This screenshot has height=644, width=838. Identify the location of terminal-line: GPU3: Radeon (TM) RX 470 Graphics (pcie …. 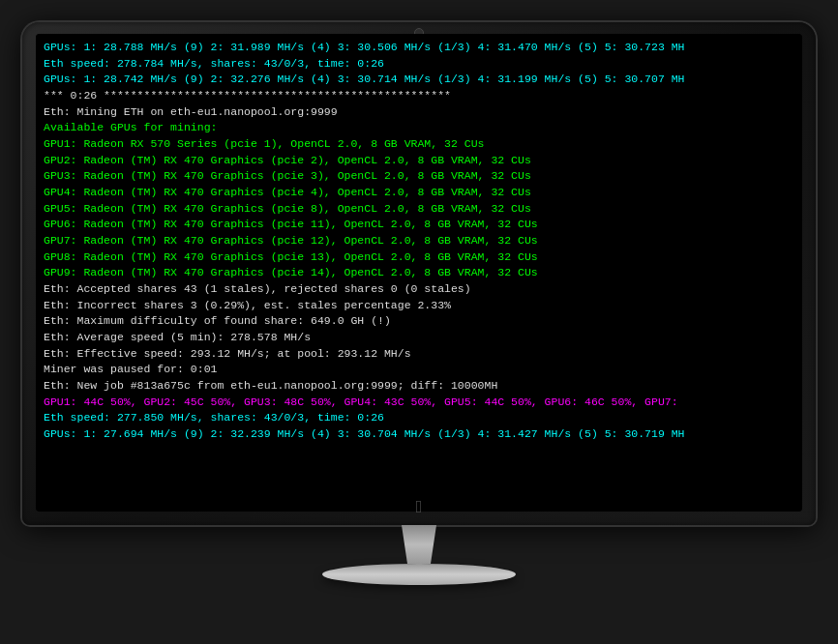
(419, 176).